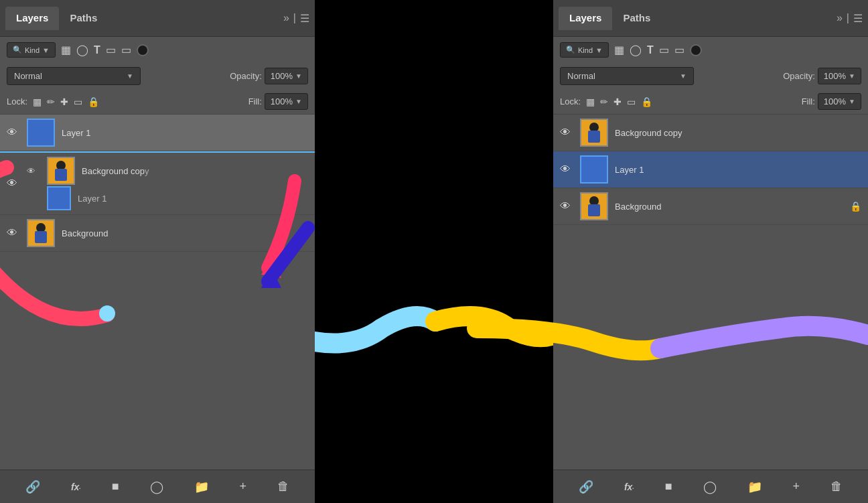 Image resolution: width=868 pixels, height=503 pixels. I want to click on left-lock-row: Lock: ▦ ✏ ✚ ▭ 🔒 Fill: 100% ▼, so click(157, 102).